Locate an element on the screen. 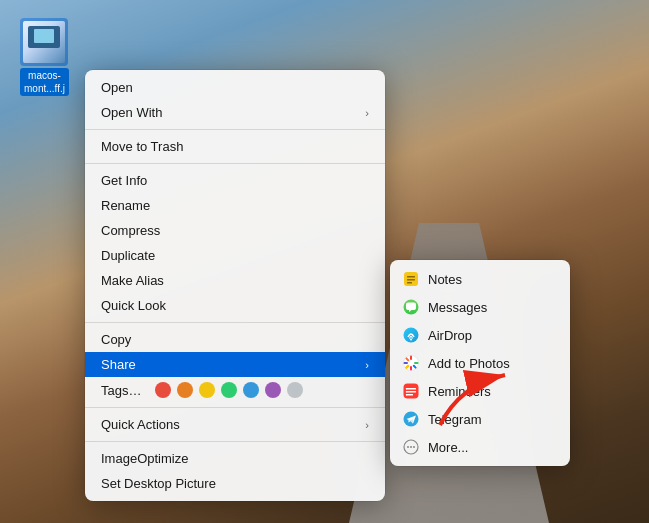  submenu-item-add-to-photos: Add to Photos is located at coordinates (480, 363).